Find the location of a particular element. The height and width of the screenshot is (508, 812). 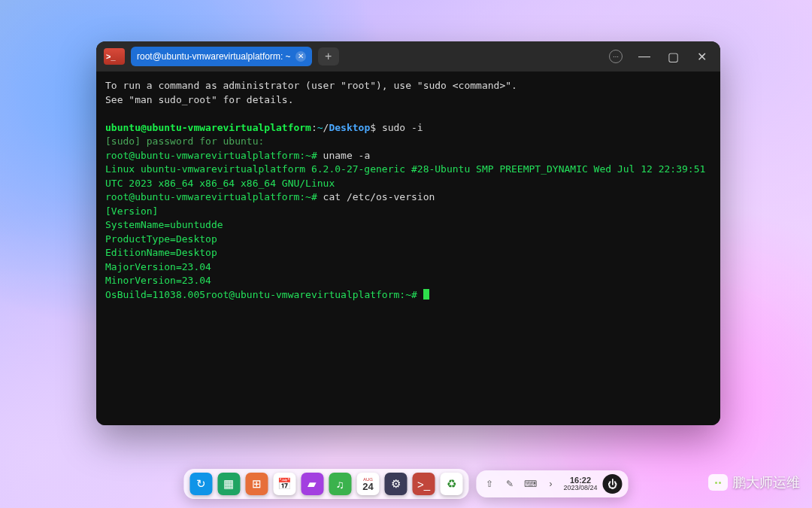

osver-2: SystemName=ubuntudde is located at coordinates (164, 224).